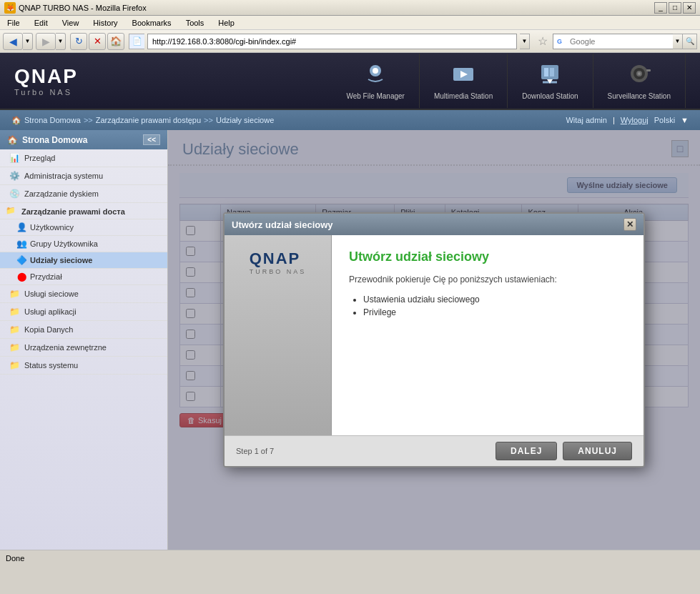  I want to click on sidebar-item-status: 📁 Status systemu, so click(84, 366).